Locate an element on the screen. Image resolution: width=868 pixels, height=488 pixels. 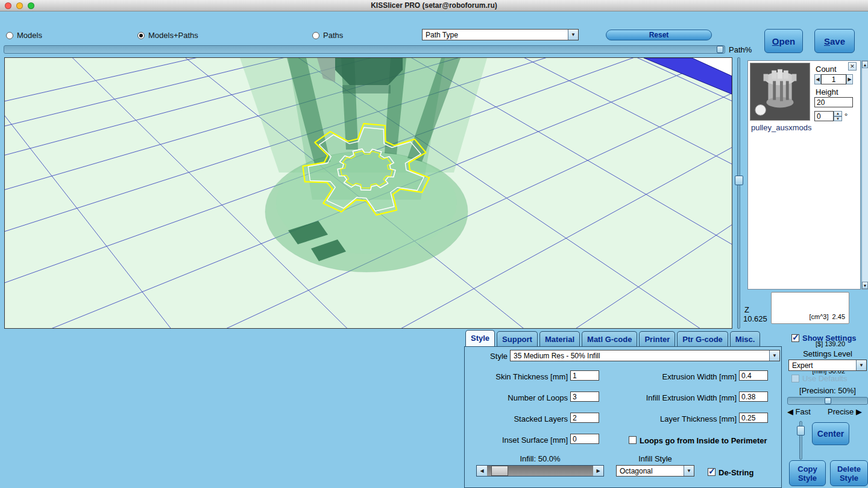
infill-percent-label: Infill: 50.0% is located at coordinates (540, 458).